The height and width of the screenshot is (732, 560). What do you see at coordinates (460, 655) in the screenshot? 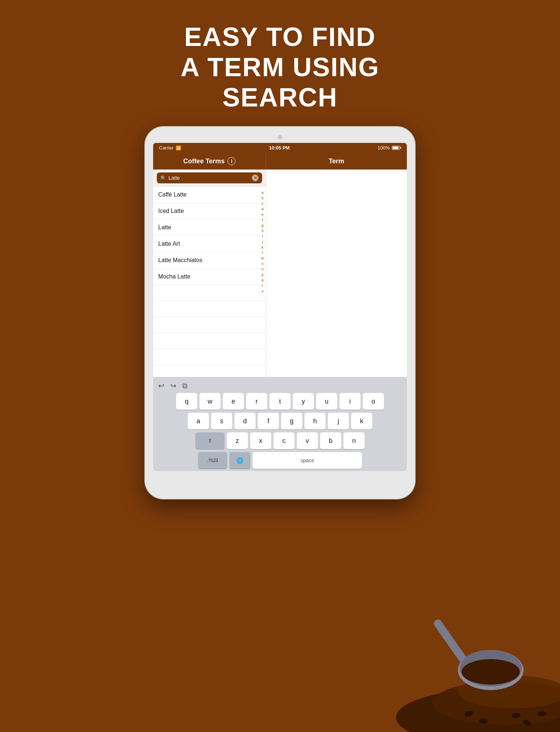
I see `coffee-decoration` at bounding box center [460, 655].